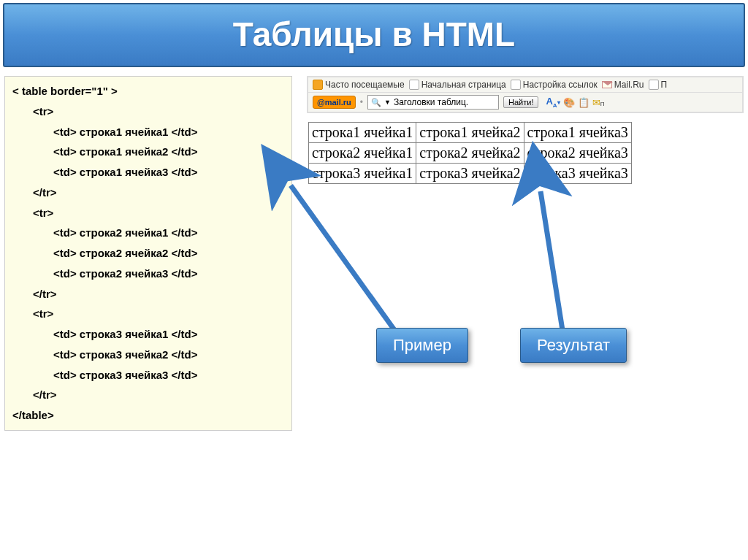 This screenshot has width=748, height=560. What do you see at coordinates (569, 102) in the screenshot?
I see `palette-icon: 🎨` at bounding box center [569, 102].